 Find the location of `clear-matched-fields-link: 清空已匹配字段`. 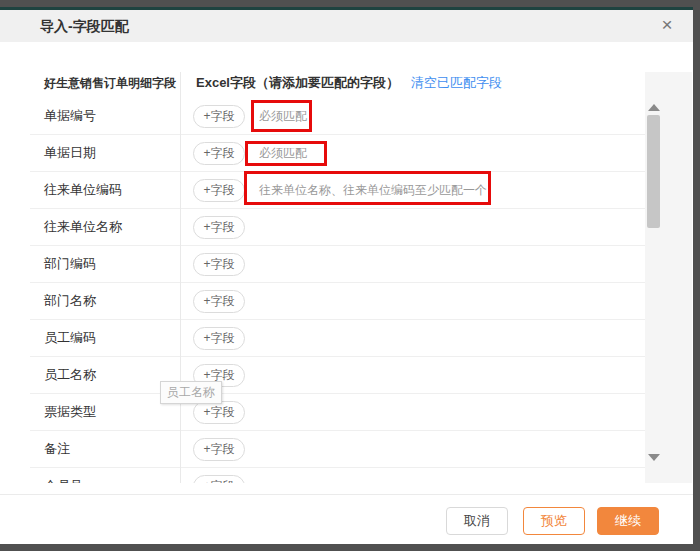

clear-matched-fields-link: 清空已匹配字段 is located at coordinates (456, 82).